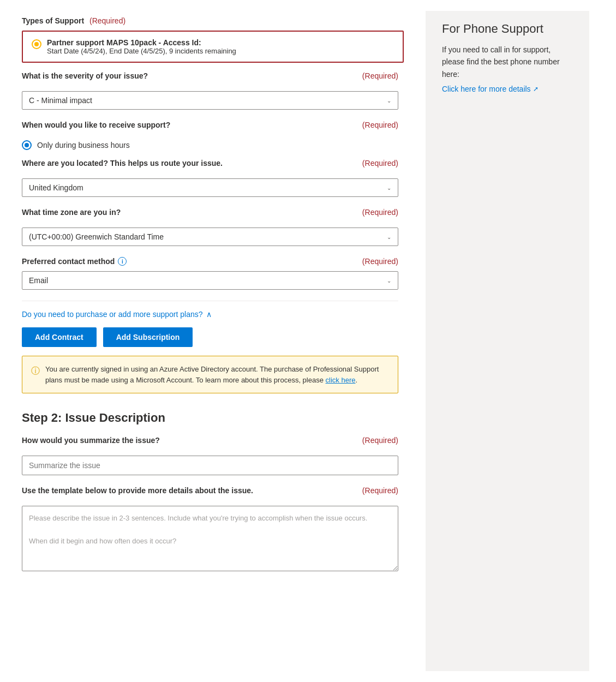 The image size is (616, 682). I want to click on support-plans-link-text: Do you need to purchase or add more supp…, so click(112, 314).